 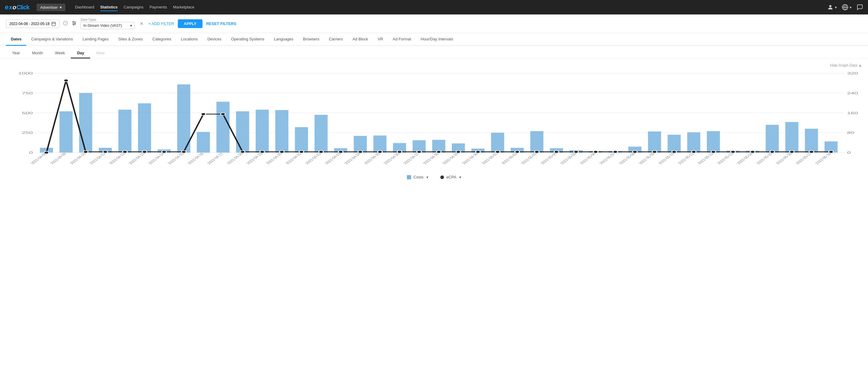 What do you see at coordinates (221, 24) in the screenshot?
I see `reset-filters-button: RESET FILTERS` at bounding box center [221, 24].